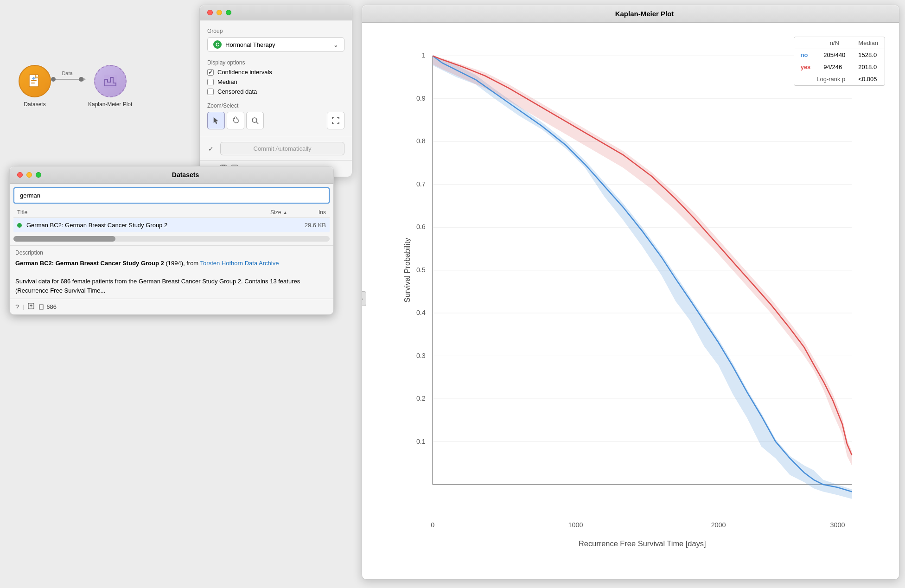 The image size is (905, 588). What do you see at coordinates (837, 525) in the screenshot?
I see `svg-text: 3000` at bounding box center [837, 525].